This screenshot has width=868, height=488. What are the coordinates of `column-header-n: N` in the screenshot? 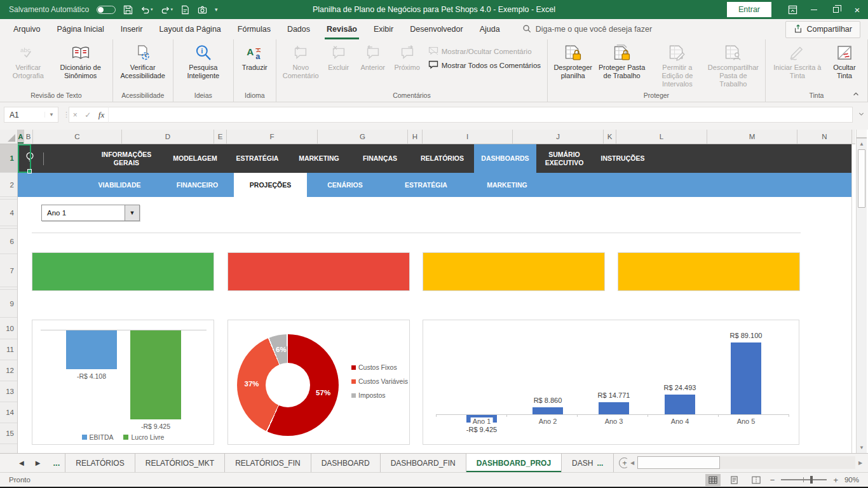 It's located at (825, 137).